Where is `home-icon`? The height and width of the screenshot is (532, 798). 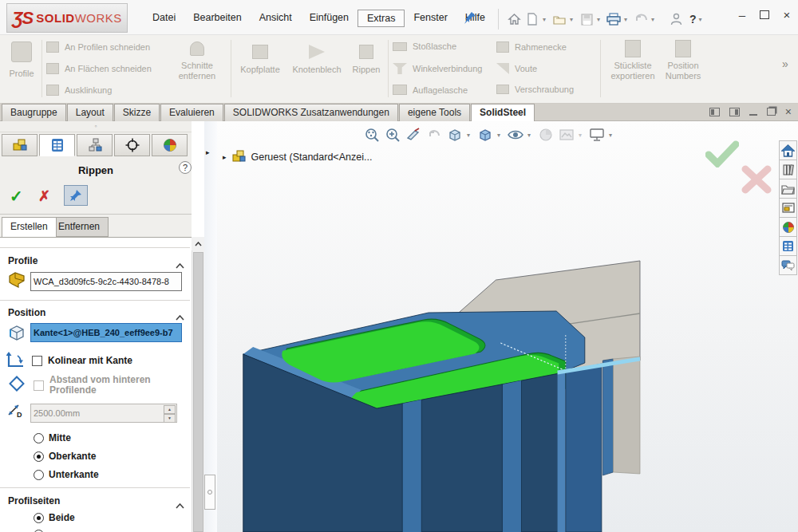 home-icon is located at coordinates (514, 19).